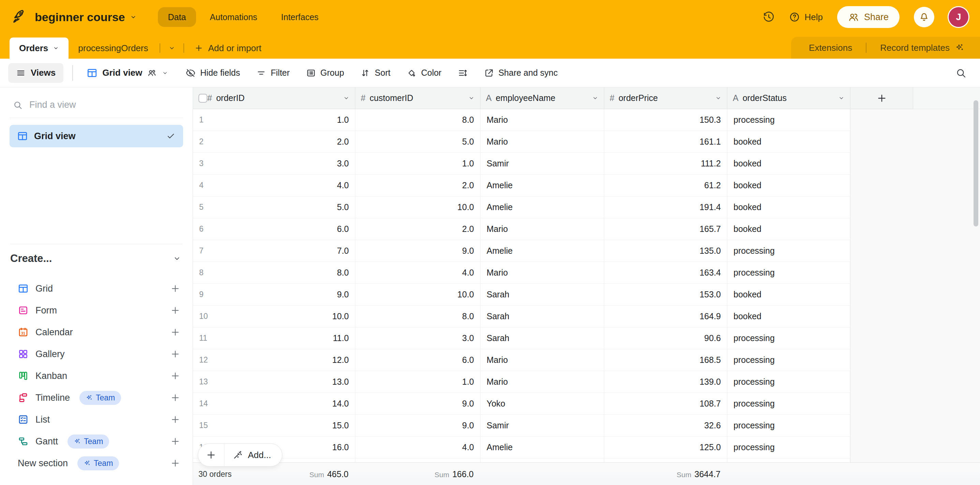 Image resolution: width=980 pixels, height=485 pixels. I want to click on notifications-button, so click(924, 17).